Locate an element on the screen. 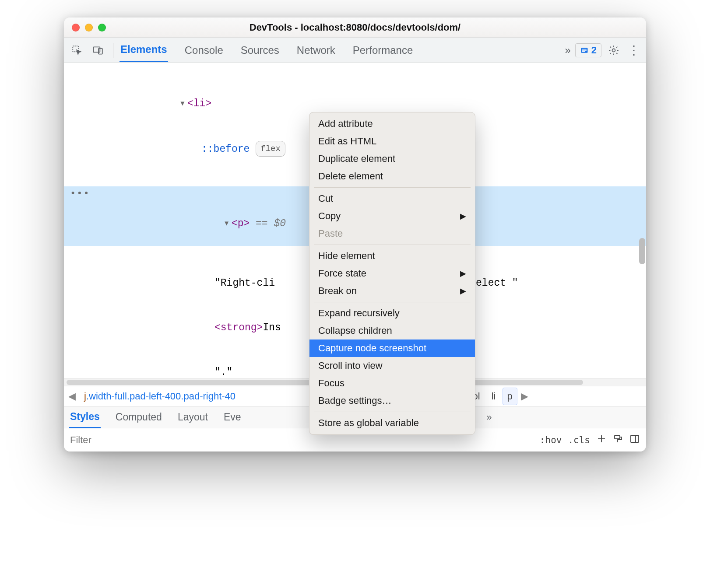  ctx-duplicate: Duplicate element is located at coordinates (392, 159).